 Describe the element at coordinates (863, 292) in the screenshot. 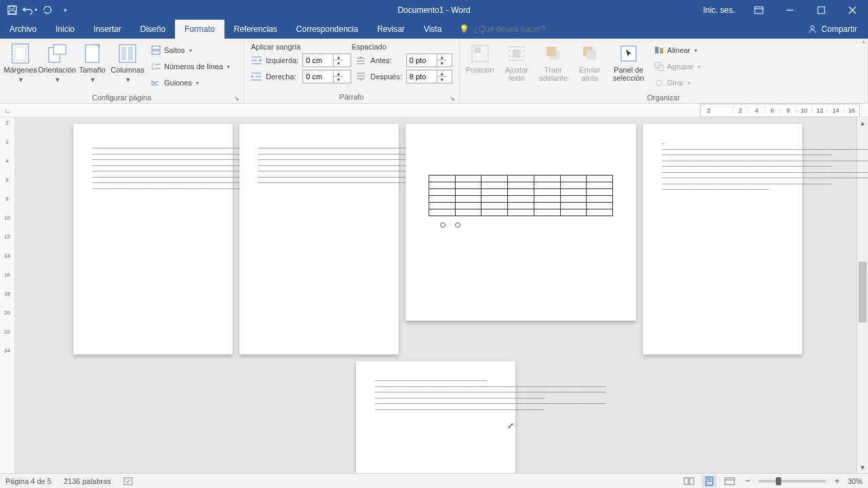

I see `scroll-thumb` at that location.